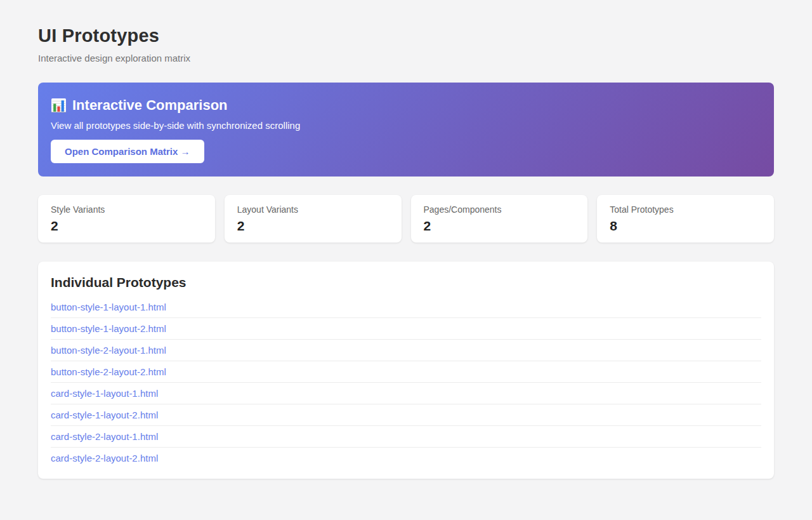  I want to click on prototype-list-item: button-style-2-layout-2.html, so click(406, 372).